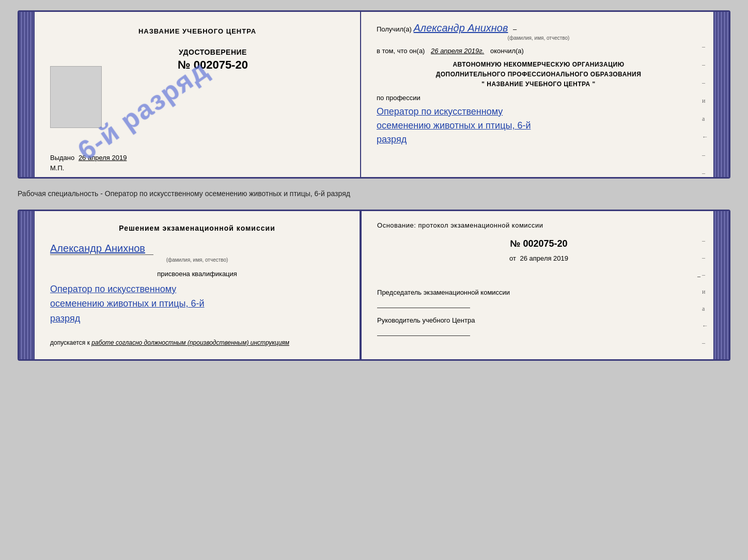  I want to click on brdash-8: –, so click(705, 358).